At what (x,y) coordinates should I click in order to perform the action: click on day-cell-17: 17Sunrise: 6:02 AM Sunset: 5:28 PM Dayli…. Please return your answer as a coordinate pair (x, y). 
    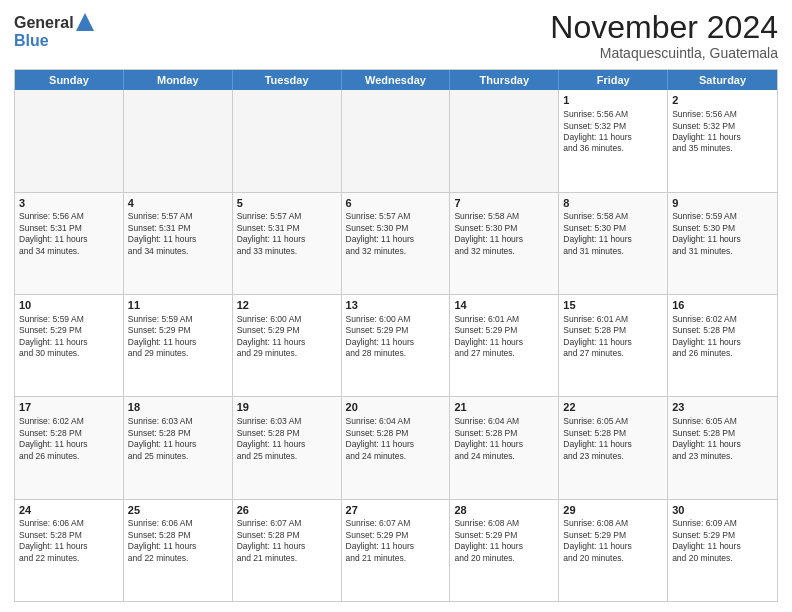
    Looking at the image, I should click on (70, 448).